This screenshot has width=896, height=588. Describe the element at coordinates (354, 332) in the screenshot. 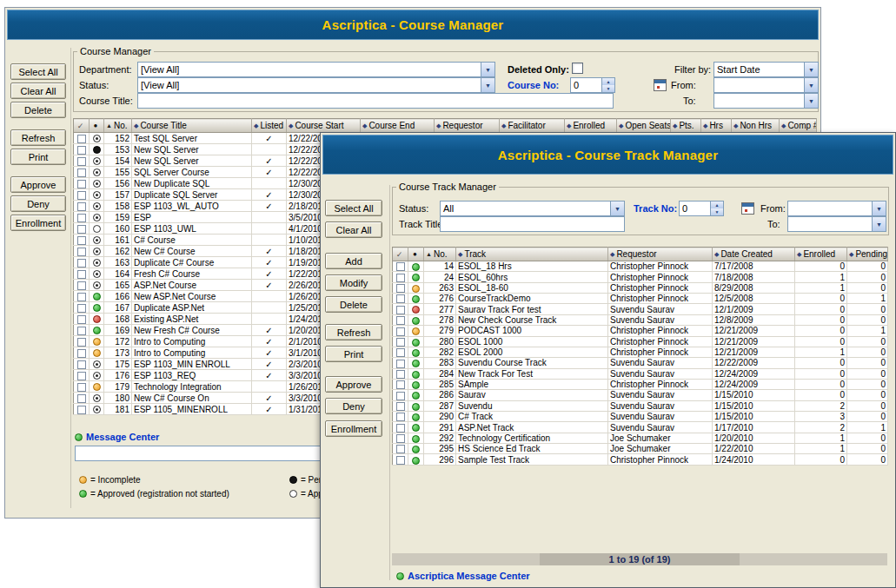

I see `ctm-refresh-button: Refresh` at that location.